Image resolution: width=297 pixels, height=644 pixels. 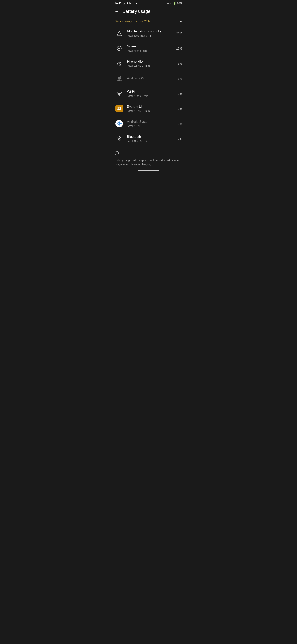 I want to click on nav-indicator, so click(x=148, y=170).